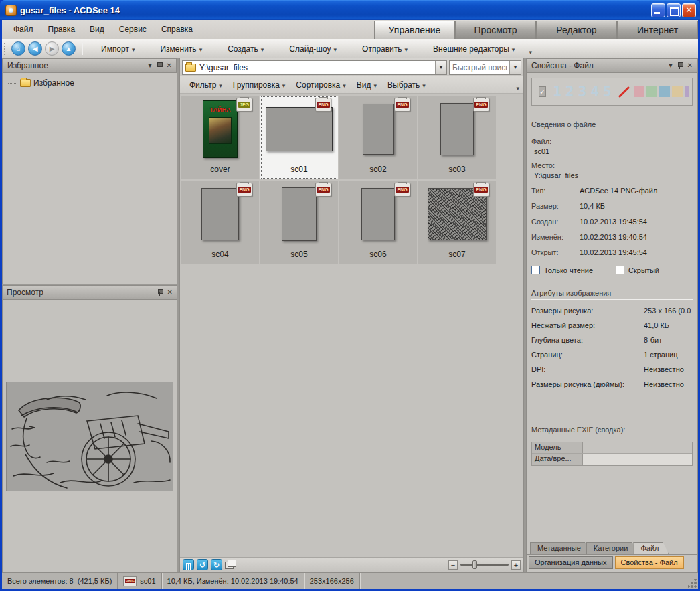 Image resolution: width=700 pixels, height=591 pixels. I want to click on zoom-slider-thumb, so click(475, 565).